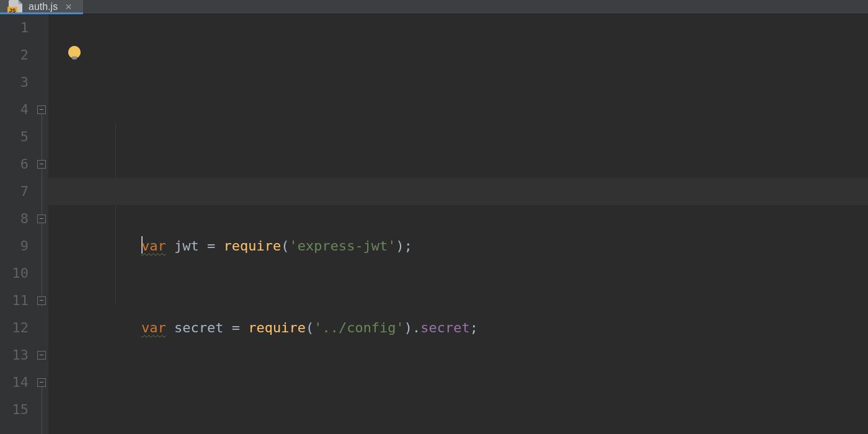 The image size is (868, 434). I want to click on line-number: 2, so click(14, 55).